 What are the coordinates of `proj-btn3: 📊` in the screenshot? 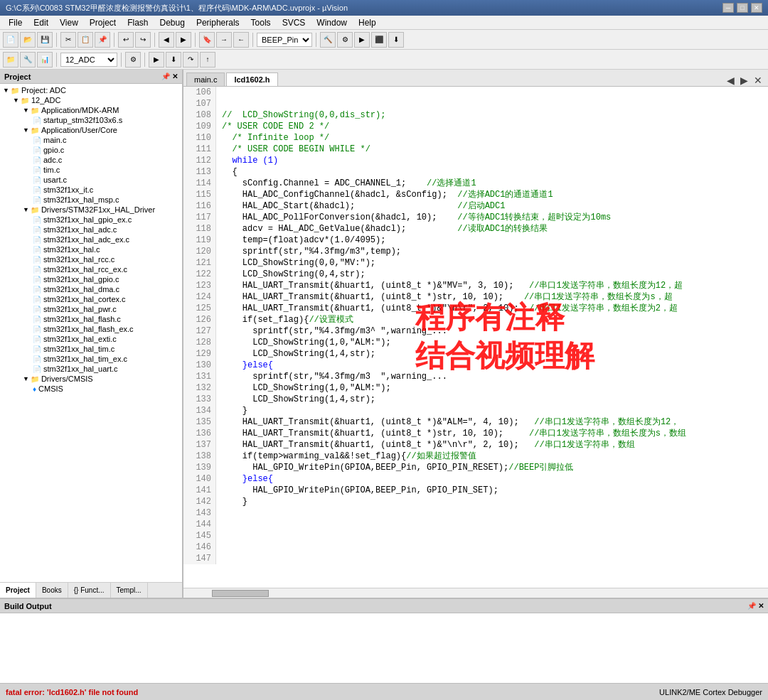 It's located at (45, 60).